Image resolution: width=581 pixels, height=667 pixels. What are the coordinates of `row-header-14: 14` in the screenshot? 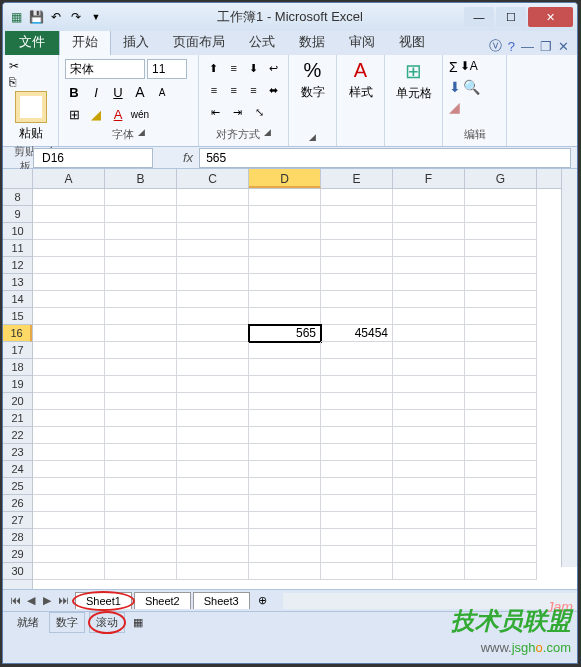 It's located at (18, 300).